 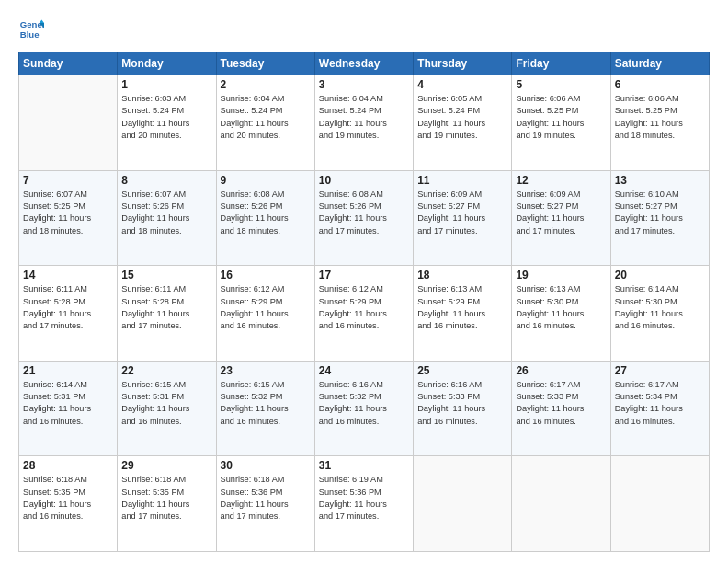 I want to click on calendar-cell: 26Sunrise: 6:17 AMSunset: 5:33 PMDayligh…, so click(x=561, y=408).